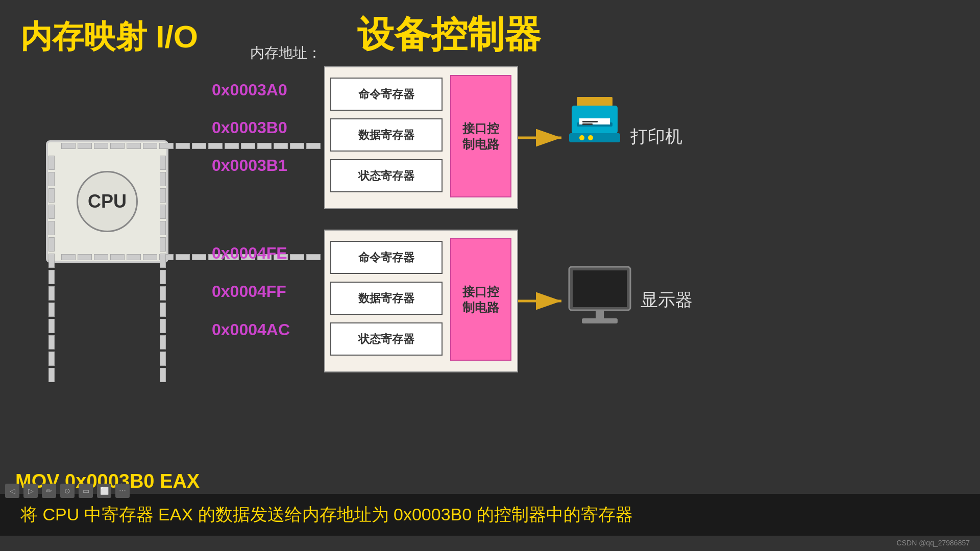 This screenshot has width=980, height=551. Describe the element at coordinates (481, 136) in the screenshot. I see `upper-interface-circuit: 接口控制电路` at that location.